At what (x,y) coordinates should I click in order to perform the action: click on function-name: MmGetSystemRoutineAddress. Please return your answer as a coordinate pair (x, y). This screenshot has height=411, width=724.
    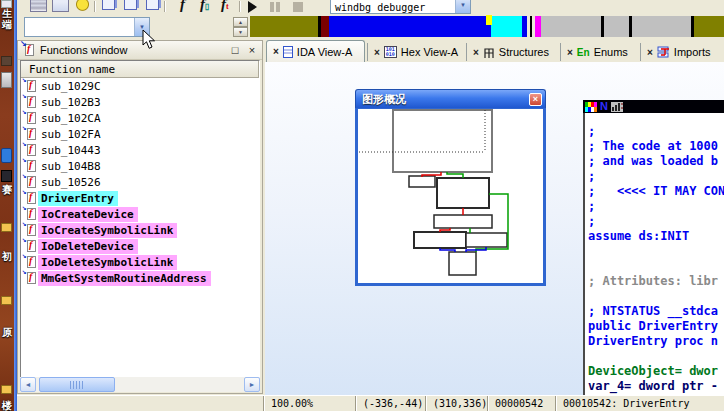
    Looking at the image, I should click on (124, 278).